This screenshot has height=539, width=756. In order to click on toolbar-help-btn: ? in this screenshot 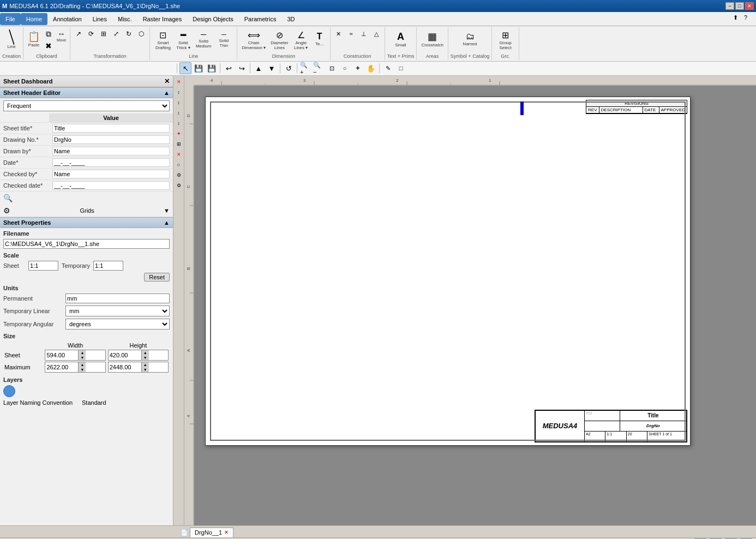, I will do `click(749, 19)`.